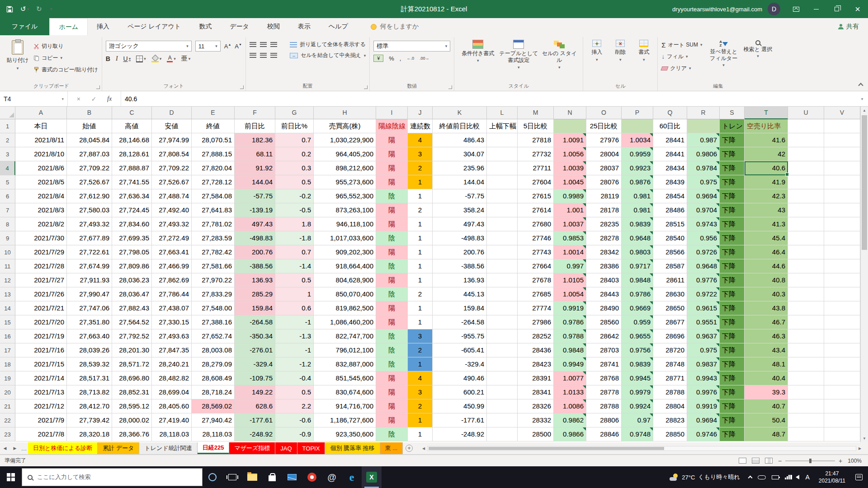 This screenshot has width=868, height=488. I want to click on cell-D21: 28,405.60, so click(172, 407).